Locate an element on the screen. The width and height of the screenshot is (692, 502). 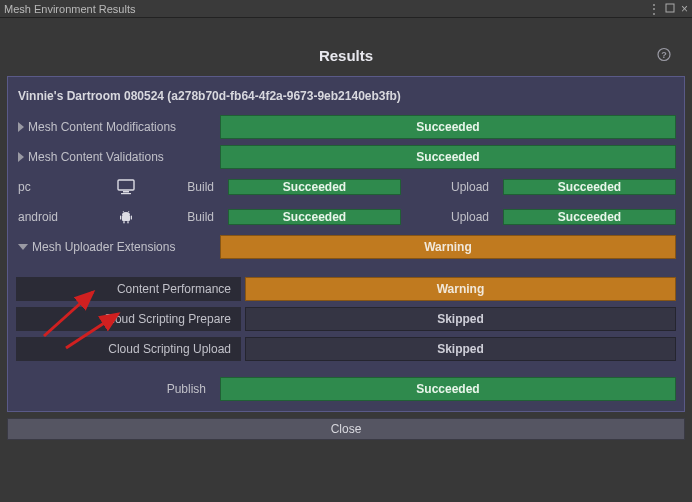
status-cloud-upload: Skipped is located at coordinates (460, 349).